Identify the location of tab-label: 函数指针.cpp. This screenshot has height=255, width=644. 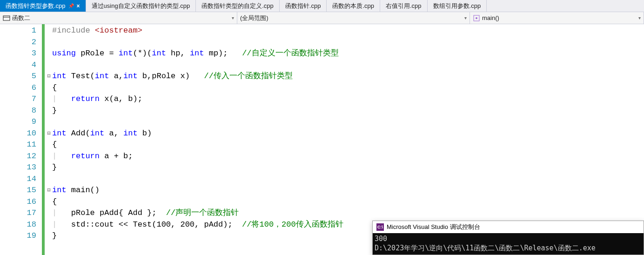
(303, 6).